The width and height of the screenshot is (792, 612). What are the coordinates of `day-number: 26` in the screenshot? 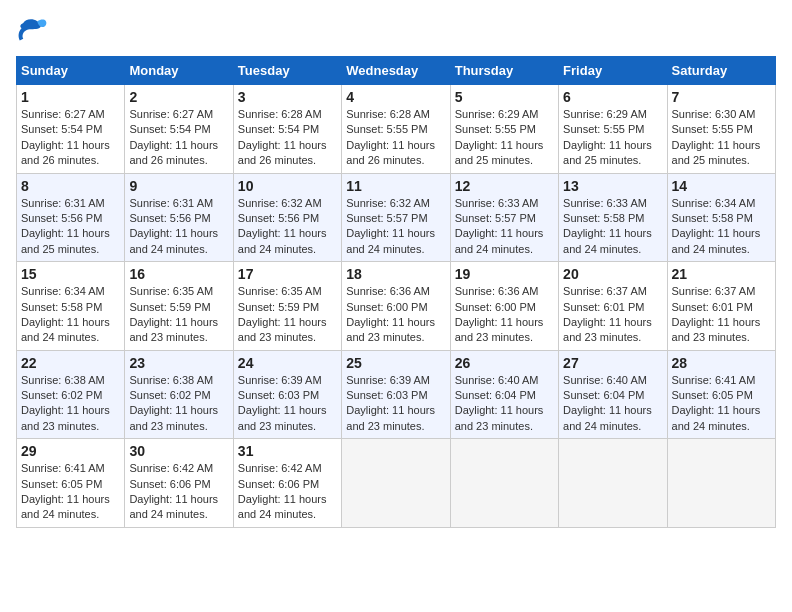 It's located at (504, 363).